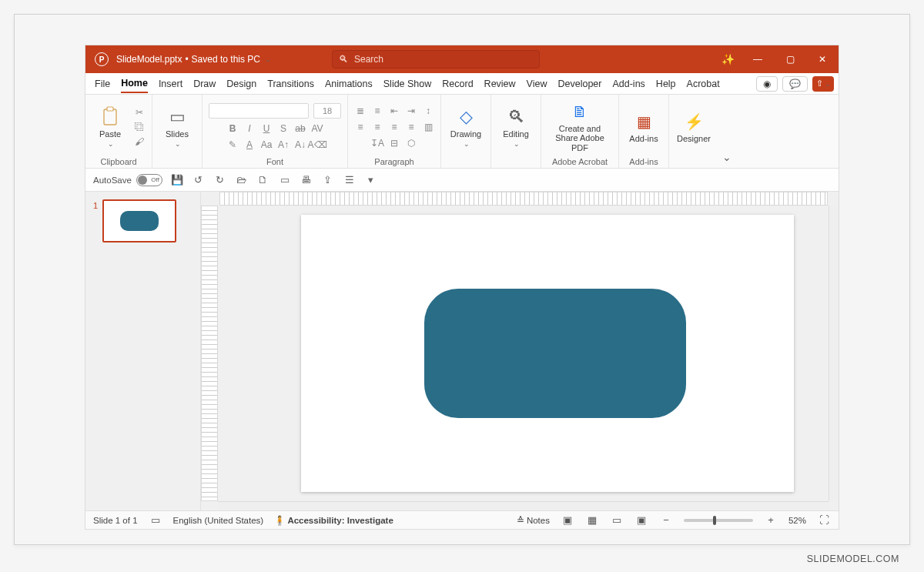 The image size is (924, 572). I want to click on justify-icon: ≡, so click(411, 127).